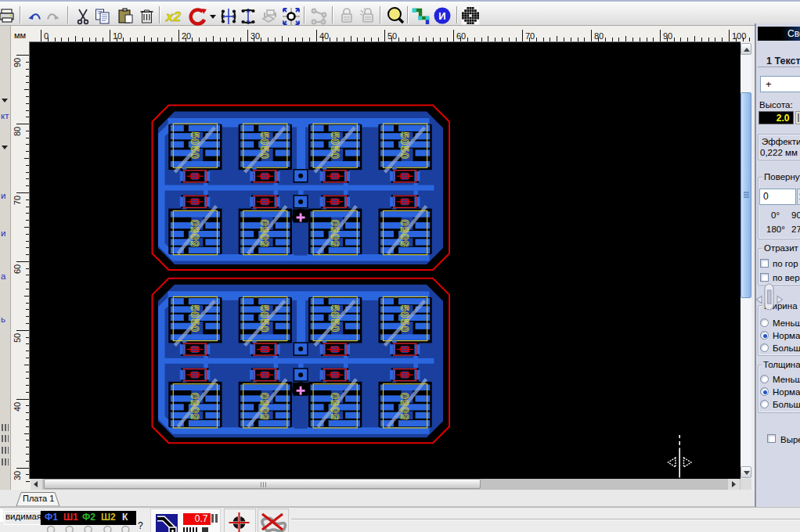 The image size is (800, 532). Describe the element at coordinates (117, 36) in the screenshot. I see `svg-text: 10` at that location.